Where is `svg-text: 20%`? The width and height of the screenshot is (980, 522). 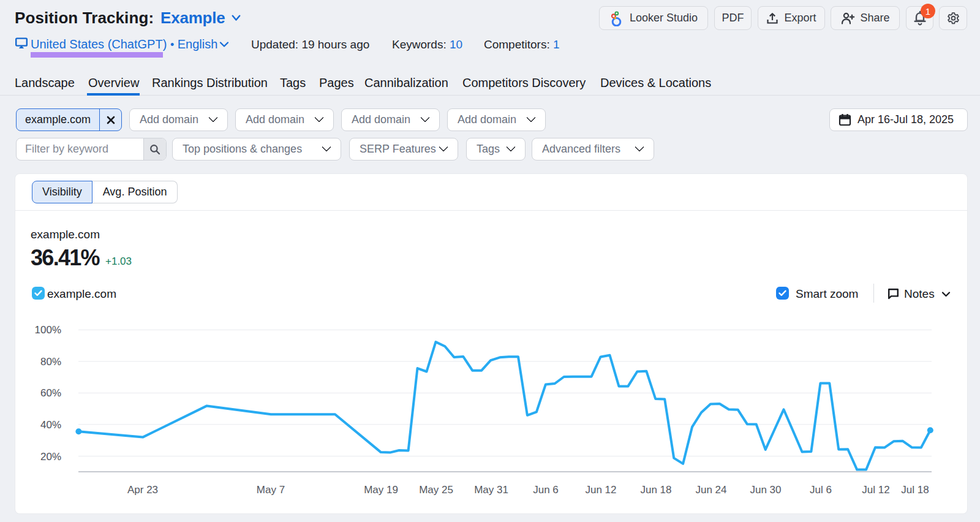
svg-text: 20% is located at coordinates (51, 457).